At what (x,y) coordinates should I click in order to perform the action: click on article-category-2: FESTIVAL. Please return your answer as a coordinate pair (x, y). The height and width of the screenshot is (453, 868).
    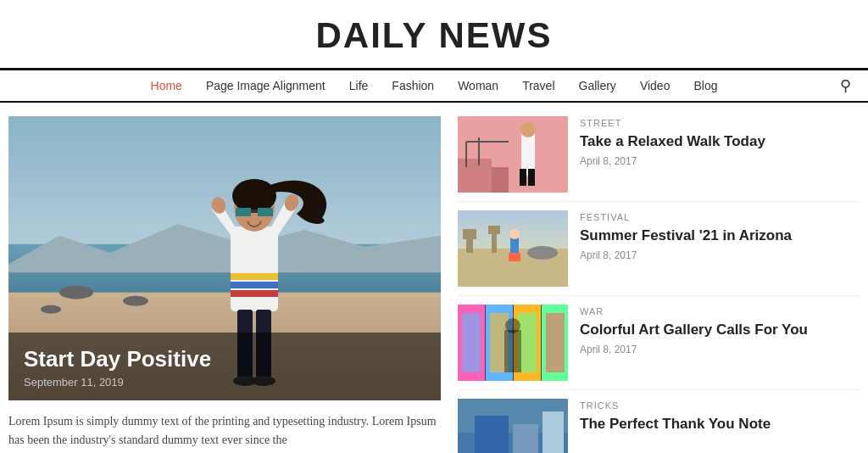
    Looking at the image, I should click on (720, 217).